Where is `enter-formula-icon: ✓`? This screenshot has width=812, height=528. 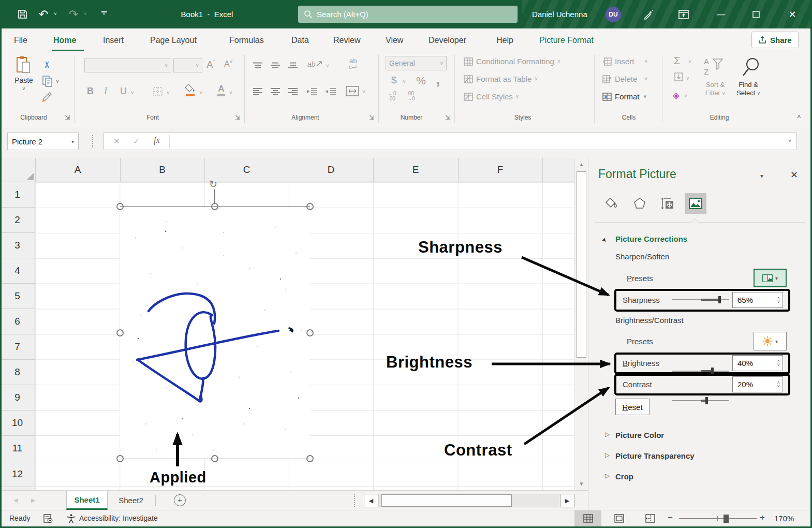 enter-formula-icon: ✓ is located at coordinates (137, 141).